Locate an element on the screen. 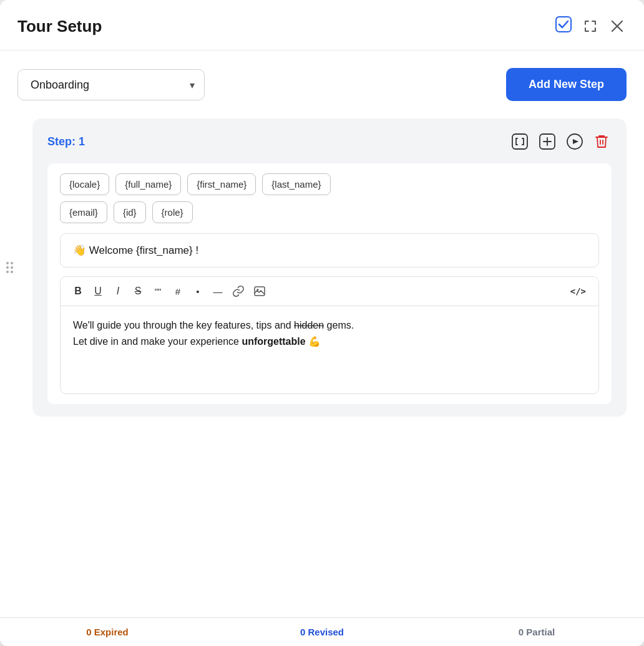 The width and height of the screenshot is (644, 646). variable-tag-first-name: {first_name} is located at coordinates (222, 185).